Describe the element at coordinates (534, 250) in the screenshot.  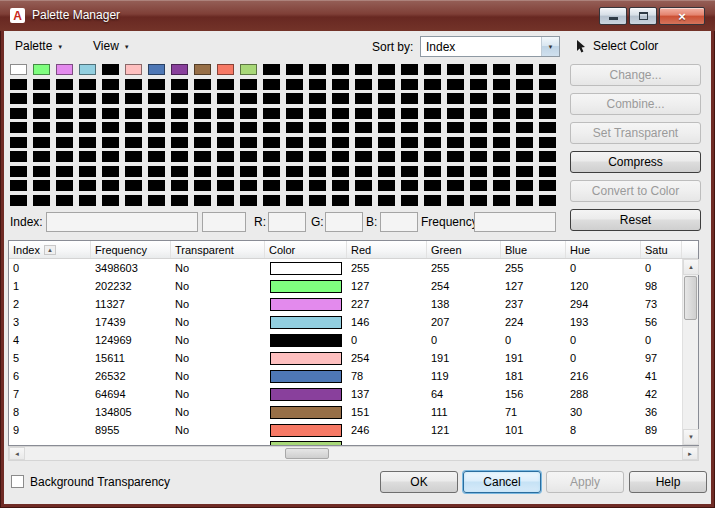
I see `column-header-blue: Blue` at that location.